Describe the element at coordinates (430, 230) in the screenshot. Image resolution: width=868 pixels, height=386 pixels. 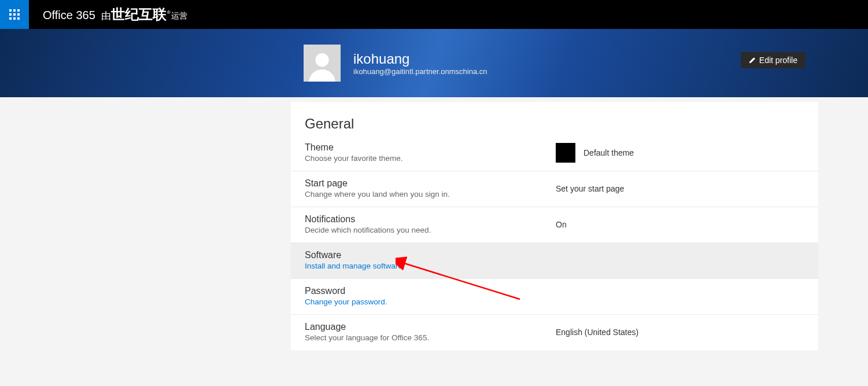
I see `row-desc: Decide which notifications you need.` at that location.